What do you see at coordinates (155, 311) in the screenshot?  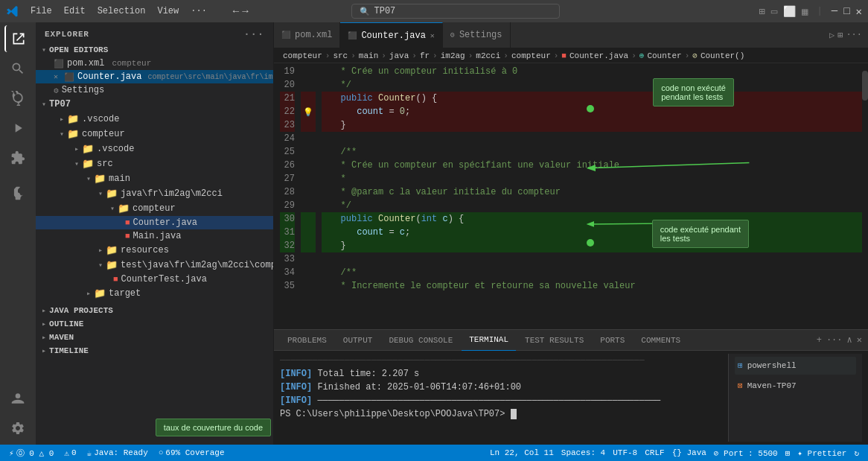 I see `java-projects-section: ▸ JAVA PROJECTS` at bounding box center [155, 311].